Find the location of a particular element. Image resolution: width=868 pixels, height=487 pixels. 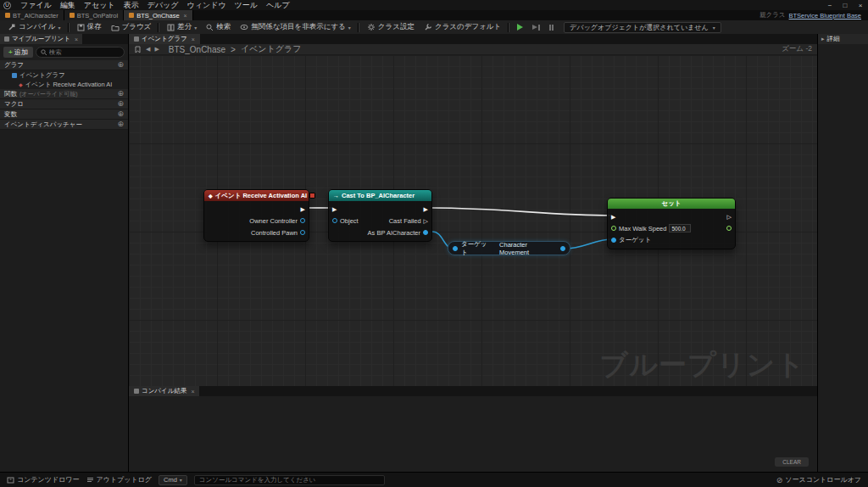

details-header: ▸ 詳細 is located at coordinates (843, 39).